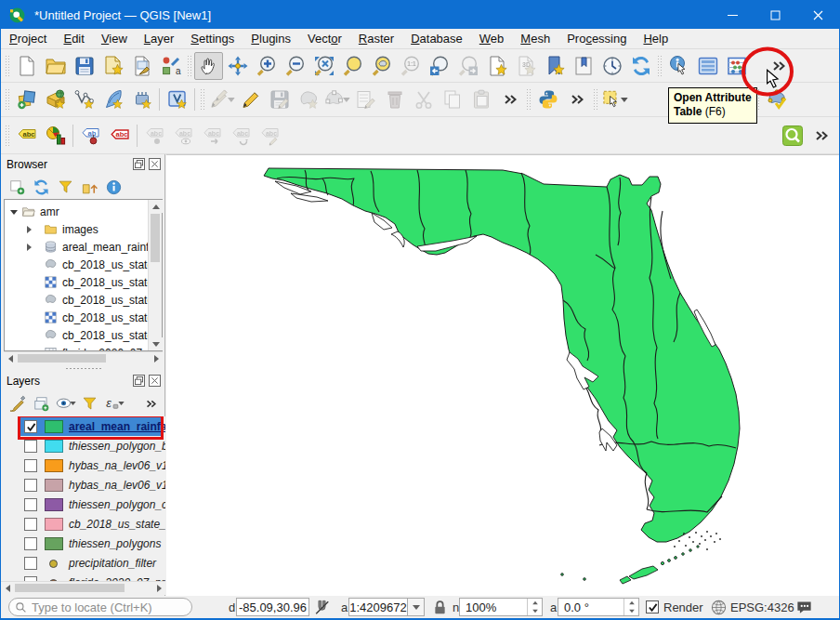 The image size is (840, 620). Describe the element at coordinates (378, 607) in the screenshot. I see `scale-field: 1:4209672` at that location.